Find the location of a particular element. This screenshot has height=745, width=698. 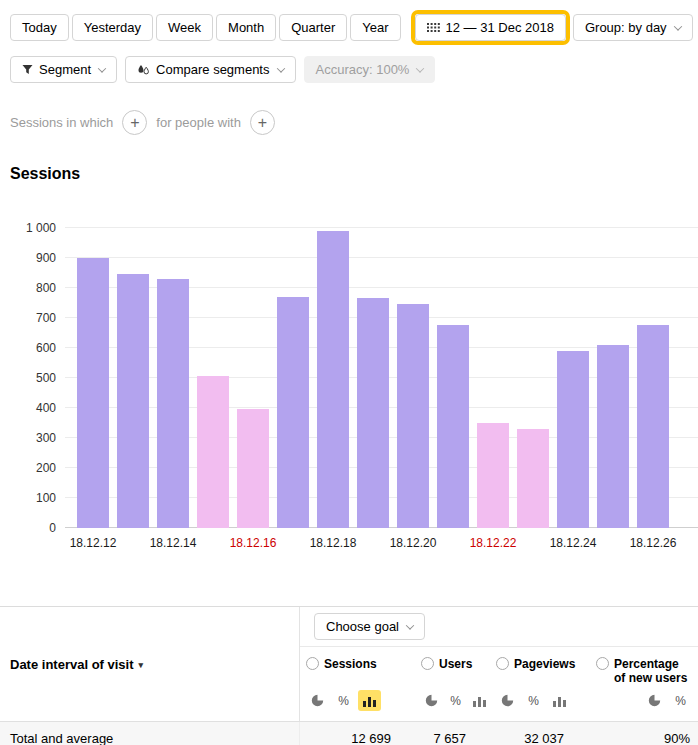

toggle-bars-pageviews is located at coordinates (560, 700).